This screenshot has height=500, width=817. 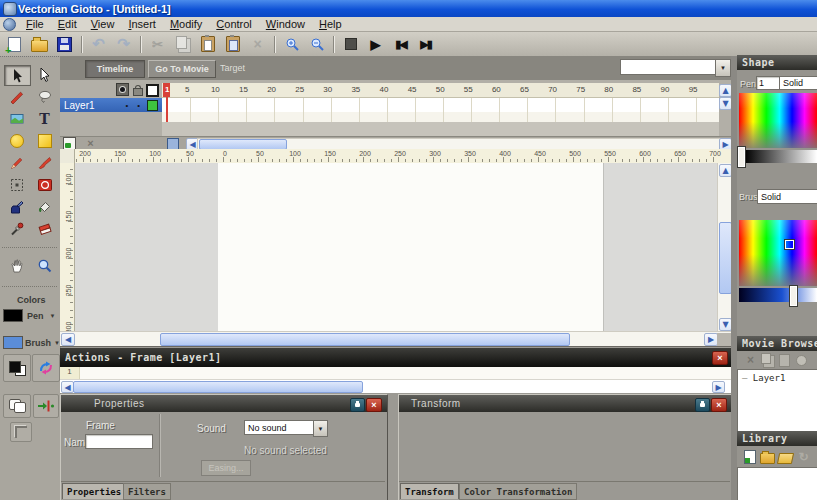 What do you see at coordinates (44, 266) in the screenshot?
I see `tool-zoom-button` at bounding box center [44, 266].